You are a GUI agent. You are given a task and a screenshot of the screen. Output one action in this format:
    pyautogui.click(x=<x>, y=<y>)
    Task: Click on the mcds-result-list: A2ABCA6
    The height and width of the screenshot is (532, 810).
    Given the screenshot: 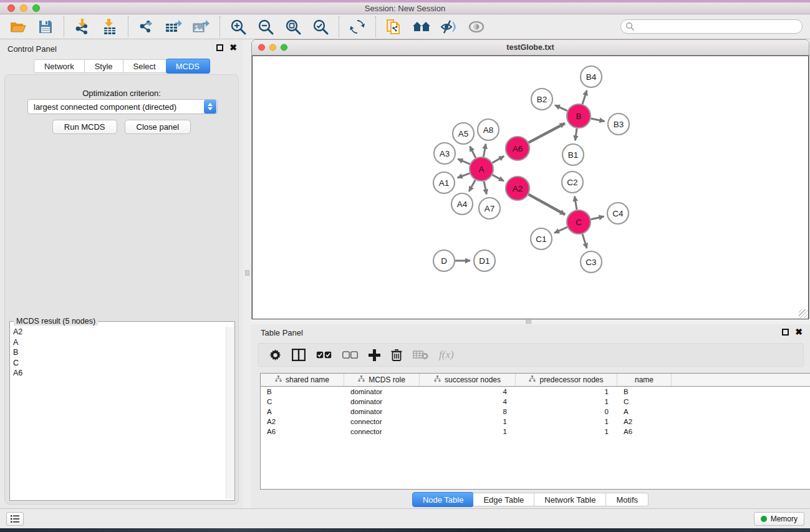 What is the action you would take?
    pyautogui.click(x=118, y=413)
    